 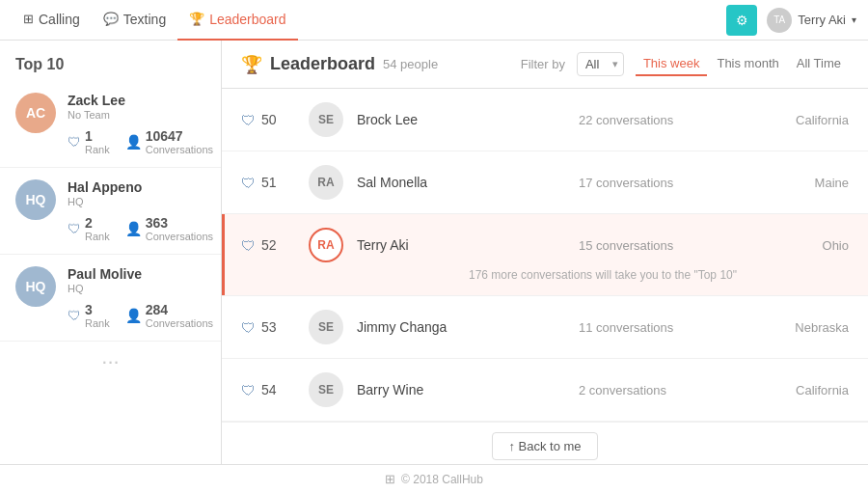 What do you see at coordinates (545, 120) in the screenshot?
I see `table-row: 🛡 50 SE Brock Lee 22 conversations Calif…` at bounding box center [545, 120].